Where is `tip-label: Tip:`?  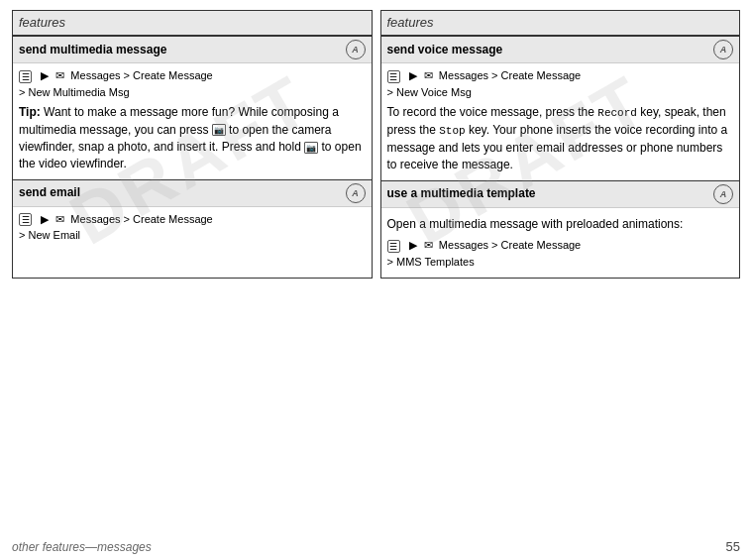
tip-label: Tip: is located at coordinates (30, 112).